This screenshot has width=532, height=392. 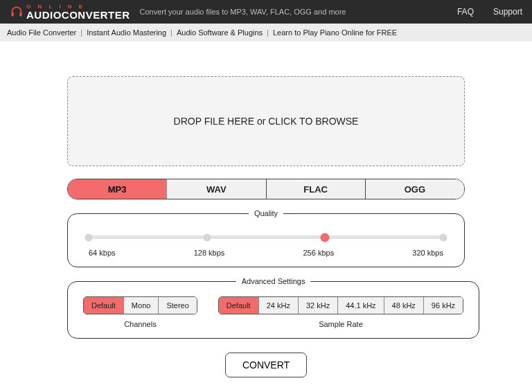 What do you see at coordinates (126, 33) in the screenshot?
I see `subnav-instant-audio-mastering: Instant Audio Mastering` at bounding box center [126, 33].